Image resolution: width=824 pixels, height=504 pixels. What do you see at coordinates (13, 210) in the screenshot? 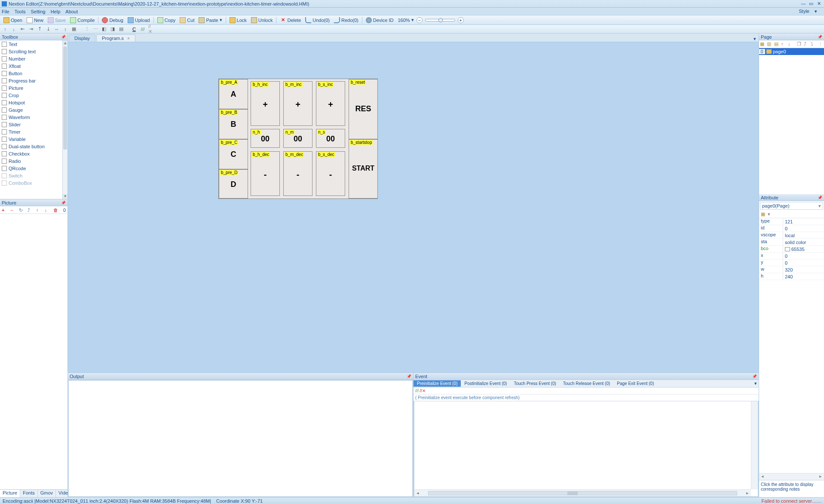
I see `picture-remove-icon: −` at bounding box center [13, 210].